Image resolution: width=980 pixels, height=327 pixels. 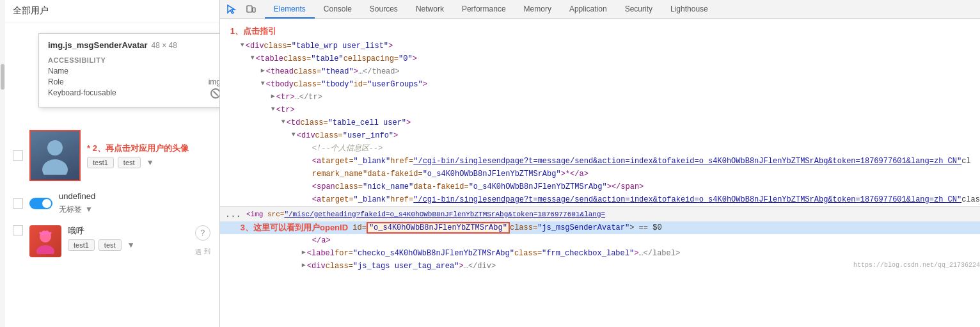 What do you see at coordinates (600, 253) in the screenshot?
I see `html-line-after-2: ▶ <label for="checko_s4K0hOWbB8nJFlenYbZ…` at bounding box center [600, 253].